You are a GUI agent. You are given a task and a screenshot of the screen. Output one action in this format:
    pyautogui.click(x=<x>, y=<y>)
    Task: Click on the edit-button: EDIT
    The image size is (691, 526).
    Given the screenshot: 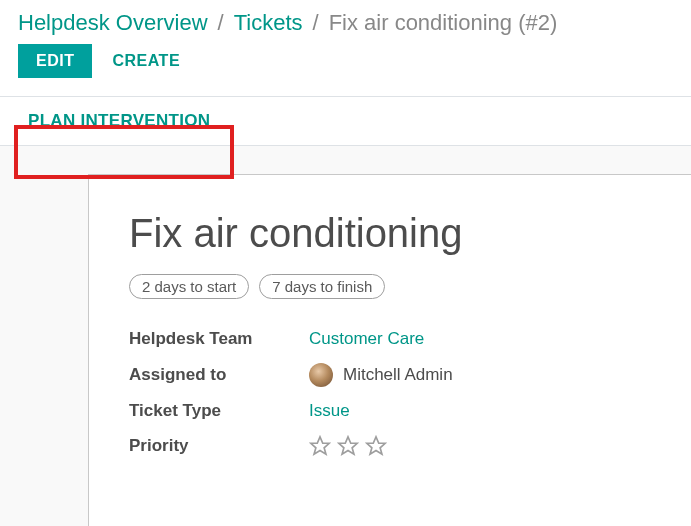 What is the action you would take?
    pyautogui.click(x=55, y=61)
    